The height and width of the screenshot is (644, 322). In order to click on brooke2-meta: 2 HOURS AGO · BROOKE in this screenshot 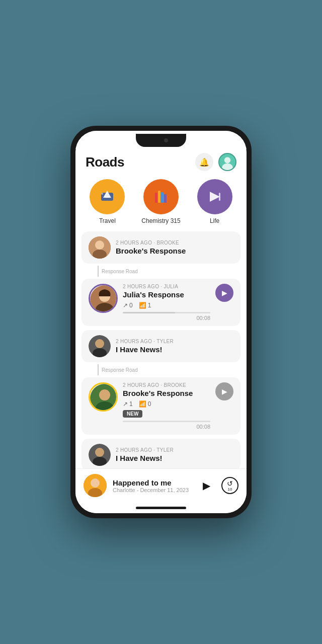, I will do `click(167, 385)`.